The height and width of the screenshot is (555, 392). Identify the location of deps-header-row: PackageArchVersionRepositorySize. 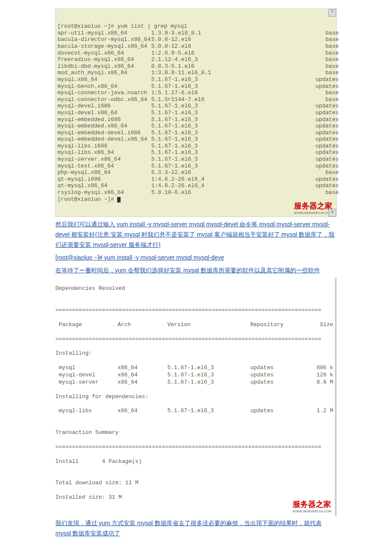
(194, 325).